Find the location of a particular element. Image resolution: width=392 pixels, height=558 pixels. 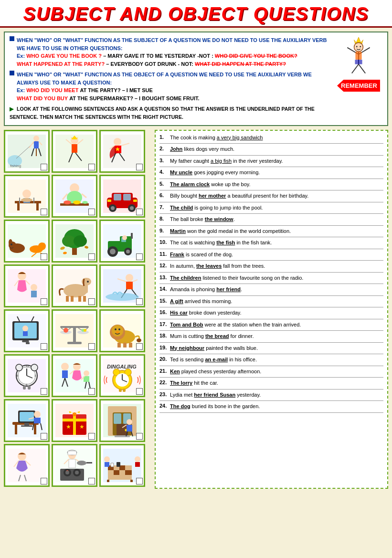

sentence-text-21: Ken played chess yesterday afternoon. is located at coordinates (277, 371).